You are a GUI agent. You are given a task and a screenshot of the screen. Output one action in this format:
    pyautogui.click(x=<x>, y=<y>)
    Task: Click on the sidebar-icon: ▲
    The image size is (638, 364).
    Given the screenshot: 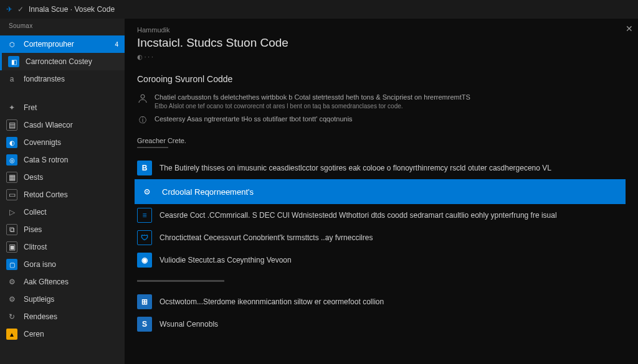 What is the action you would take?
    pyautogui.click(x=12, y=334)
    